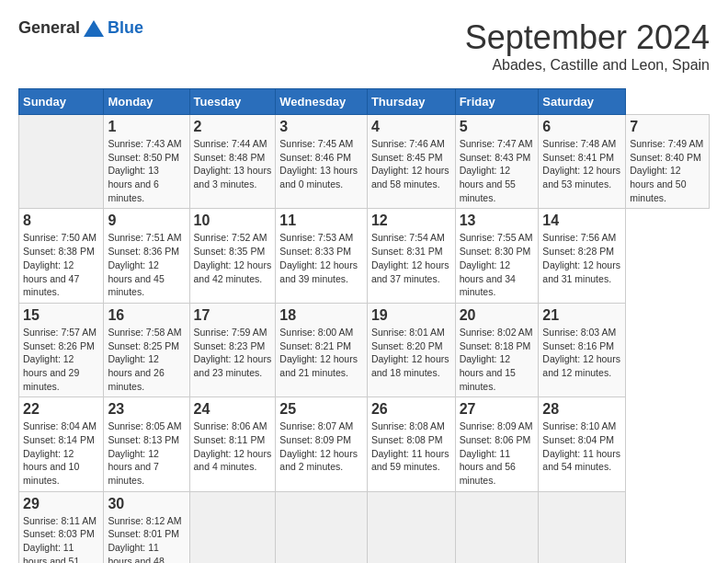 The image size is (728, 563). I want to click on day-info: Sunrise: 7:58 AMSunset: 8:25 PMDaylight:…, so click(146, 359).